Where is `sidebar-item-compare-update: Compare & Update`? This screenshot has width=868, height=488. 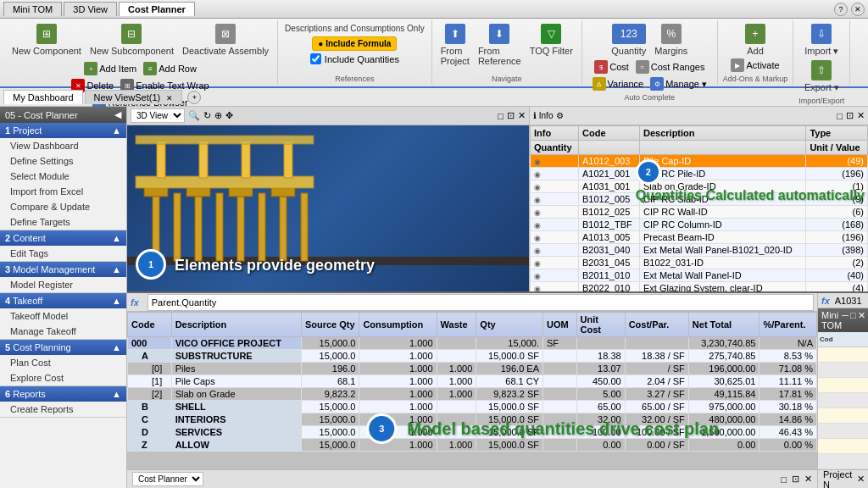 sidebar-item-compare-update: Compare & Update is located at coordinates (63, 207).